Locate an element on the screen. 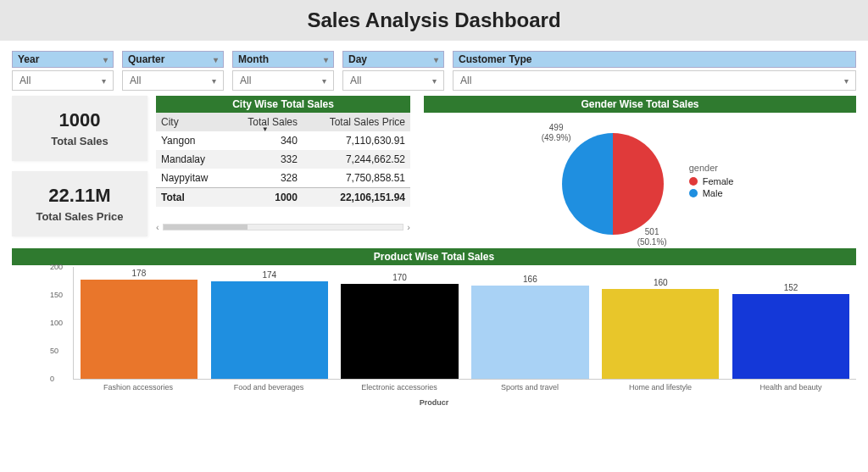 Image resolution: width=868 pixels, height=472 pixels. filter-month: Month▾ All▾ is located at coordinates (283, 71).